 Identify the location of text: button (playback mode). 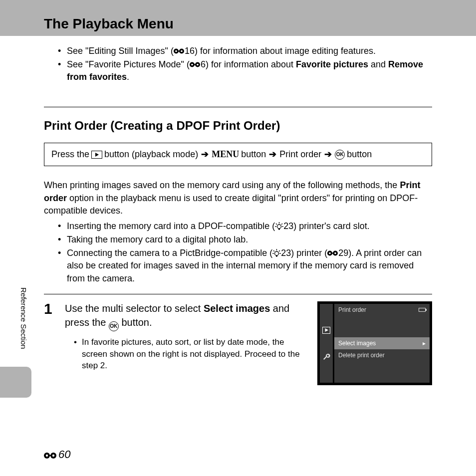
(151, 155).